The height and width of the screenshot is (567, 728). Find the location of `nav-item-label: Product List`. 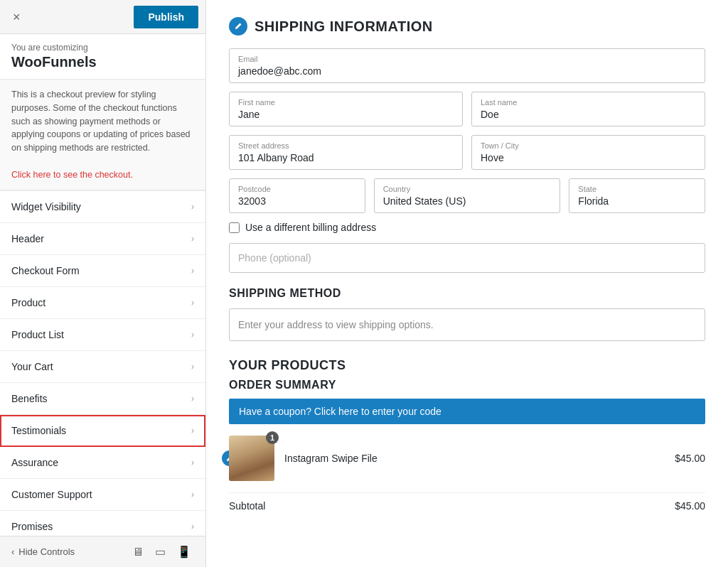

nav-item-label: Product List is located at coordinates (38, 335).